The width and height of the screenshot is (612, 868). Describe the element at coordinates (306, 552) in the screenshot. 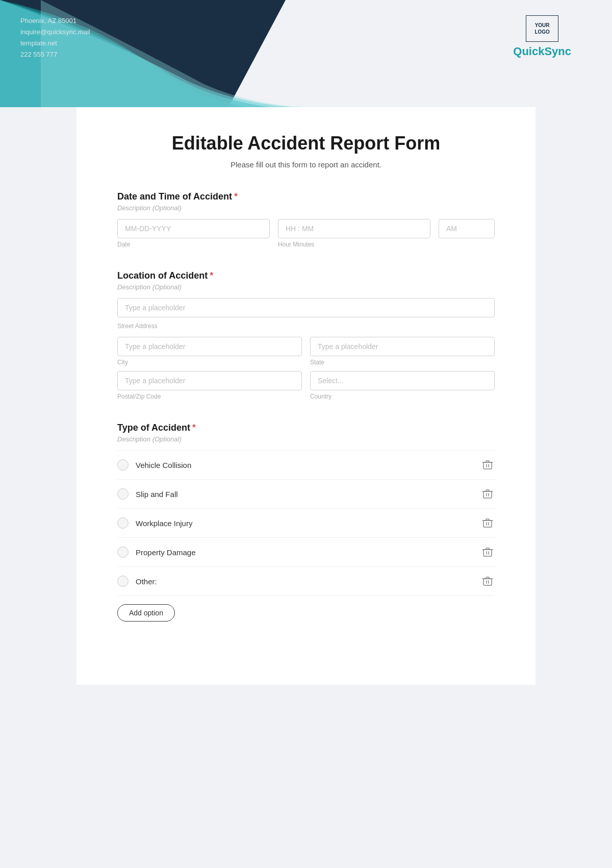

I see `list-item: Property Damage` at that location.